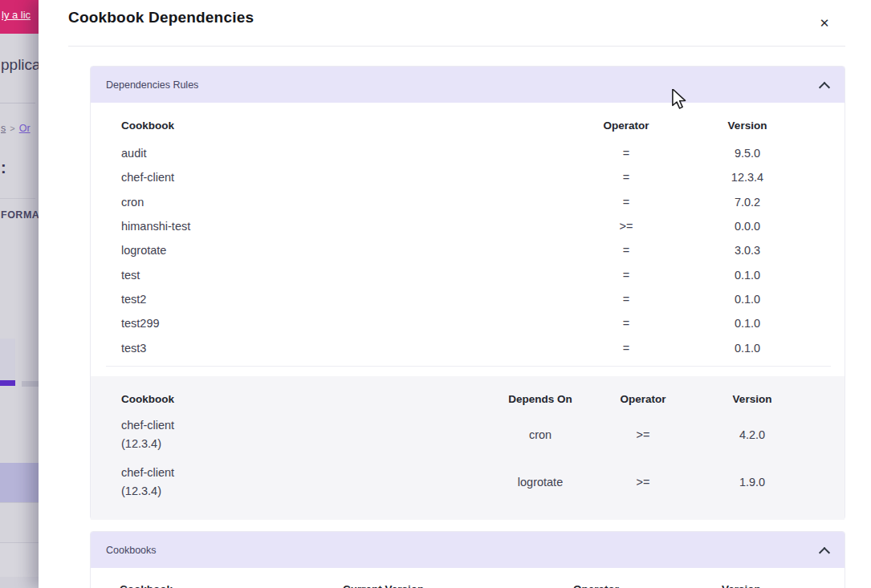 The height and width of the screenshot is (588, 871). I want to click on cookbook-name: logrotate, so click(347, 250).